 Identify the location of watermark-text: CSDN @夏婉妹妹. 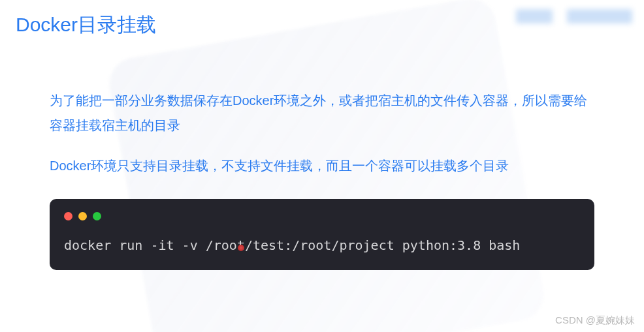
(595, 321).